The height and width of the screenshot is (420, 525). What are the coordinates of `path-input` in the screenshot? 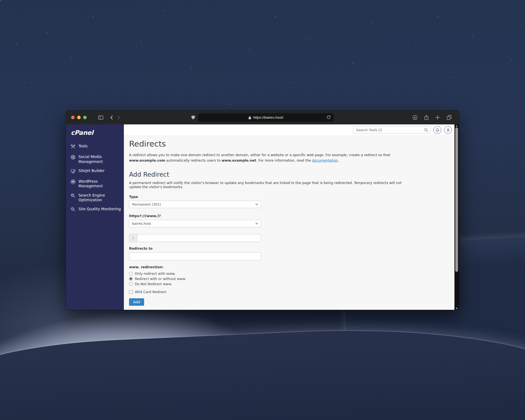 It's located at (199, 238).